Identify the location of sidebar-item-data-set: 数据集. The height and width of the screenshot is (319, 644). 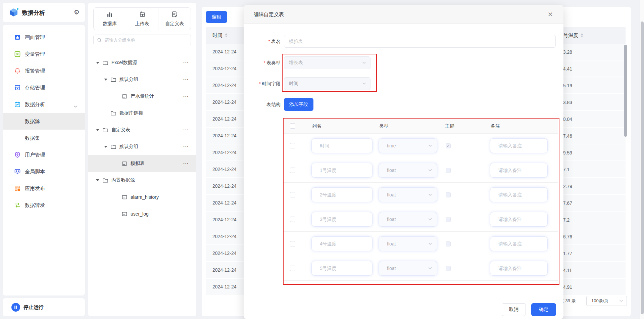
(44, 138).